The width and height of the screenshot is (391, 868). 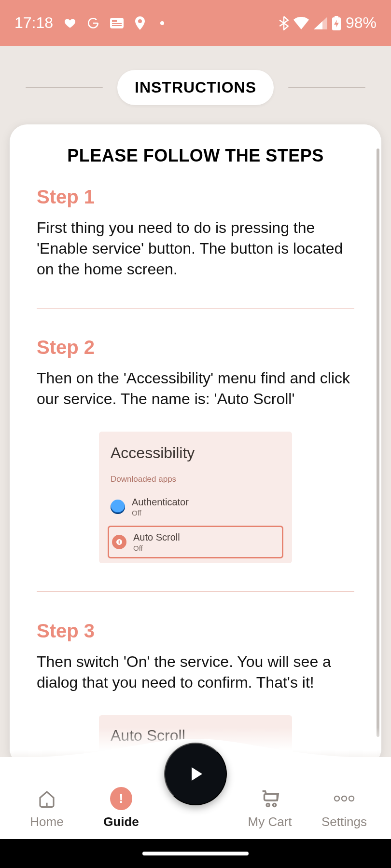 I want to click on battery-icon, so click(x=336, y=23).